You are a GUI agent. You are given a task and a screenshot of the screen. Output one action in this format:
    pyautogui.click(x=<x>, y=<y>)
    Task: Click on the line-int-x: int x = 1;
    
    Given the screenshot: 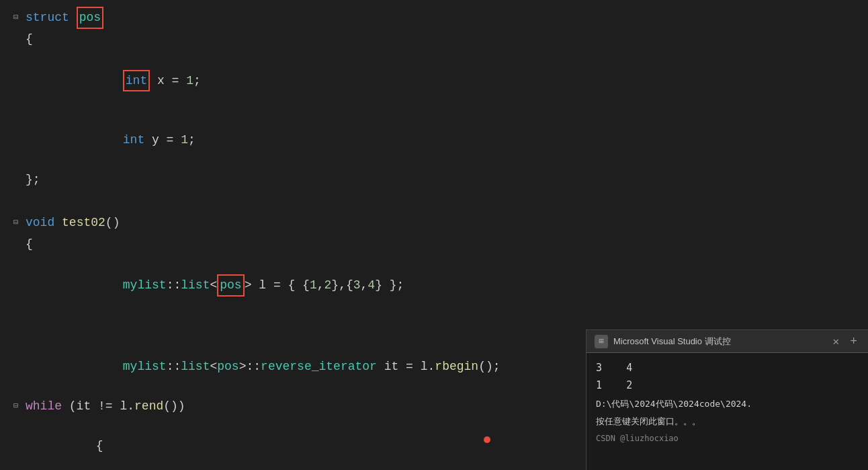 What is the action you would take?
    pyautogui.click(x=441, y=81)
    